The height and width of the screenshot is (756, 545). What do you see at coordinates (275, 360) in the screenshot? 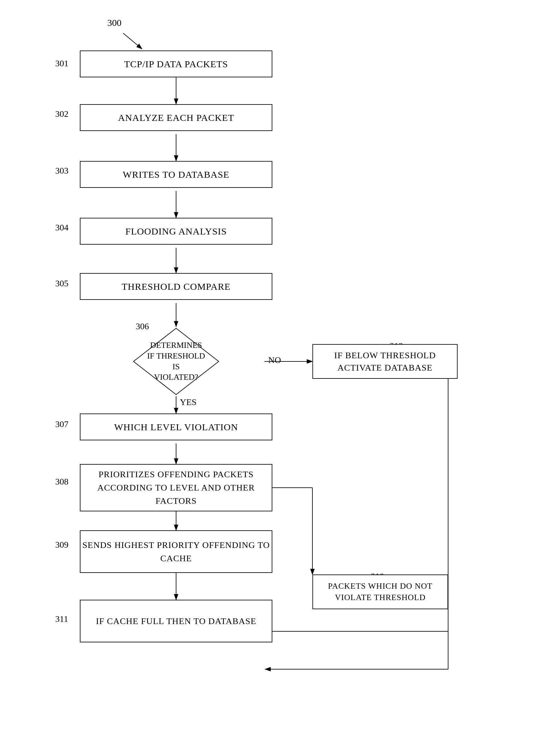
I see `label-no: NO` at bounding box center [275, 360].